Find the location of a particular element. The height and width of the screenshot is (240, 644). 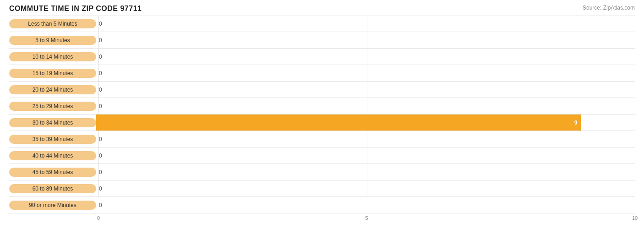

bar-row: 60 to 89 Minutes0 is located at coordinates (322, 189).